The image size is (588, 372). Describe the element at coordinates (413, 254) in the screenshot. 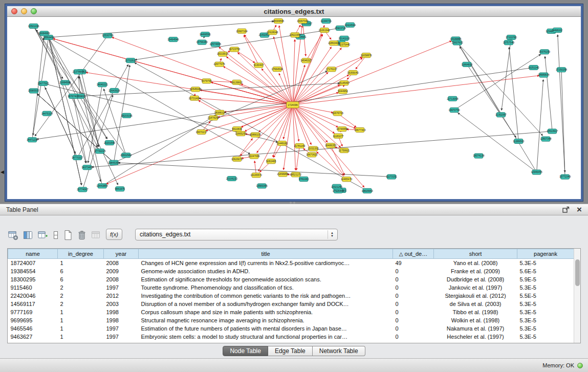

I see `column-header-out-degree: △out_de…` at that location.